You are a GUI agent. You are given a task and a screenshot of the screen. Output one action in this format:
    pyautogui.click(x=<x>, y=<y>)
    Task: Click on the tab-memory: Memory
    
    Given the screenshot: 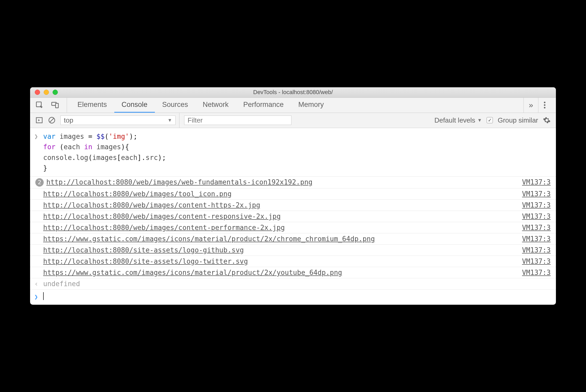 What is the action you would take?
    pyautogui.click(x=311, y=105)
    